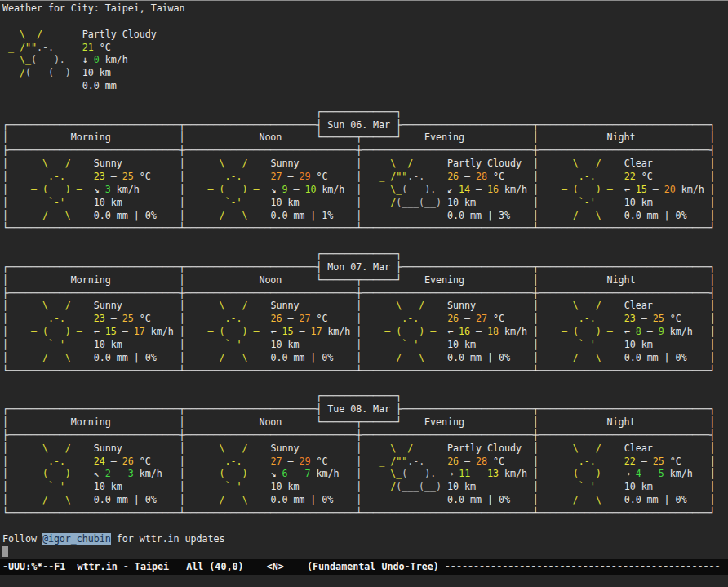 The image size is (728, 587). What do you see at coordinates (366, 151) in the screenshot?
I see `terminal-line: ├──────────────────────────────┼────────…` at bounding box center [366, 151].